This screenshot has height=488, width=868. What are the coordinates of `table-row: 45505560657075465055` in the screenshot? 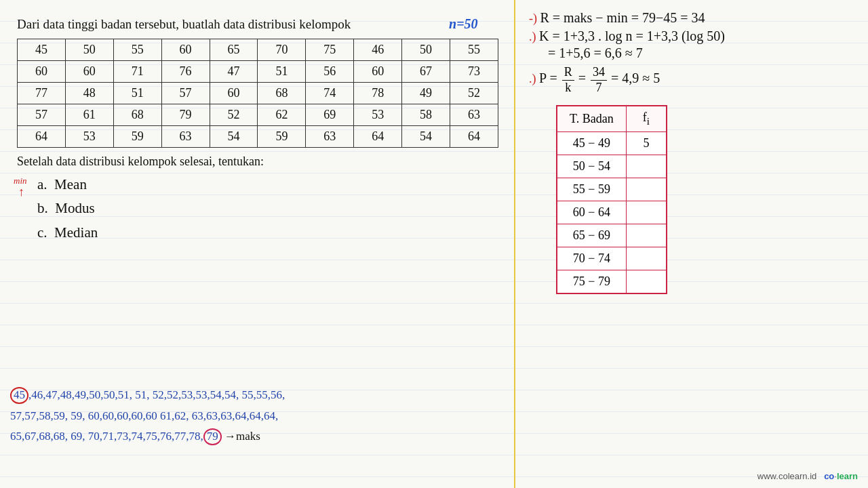 It's located at (258, 49).